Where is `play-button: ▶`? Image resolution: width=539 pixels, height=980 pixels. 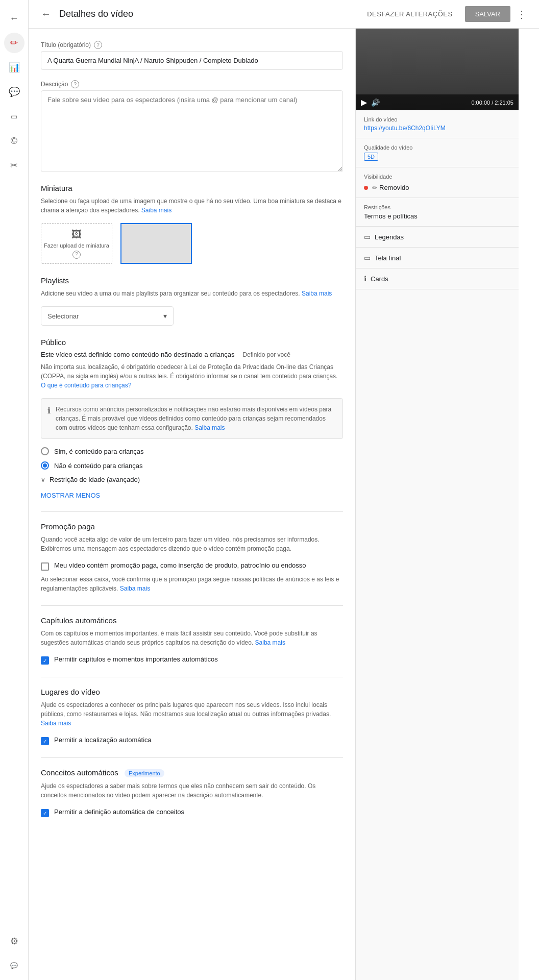
play-button: ▶ is located at coordinates (364, 102).